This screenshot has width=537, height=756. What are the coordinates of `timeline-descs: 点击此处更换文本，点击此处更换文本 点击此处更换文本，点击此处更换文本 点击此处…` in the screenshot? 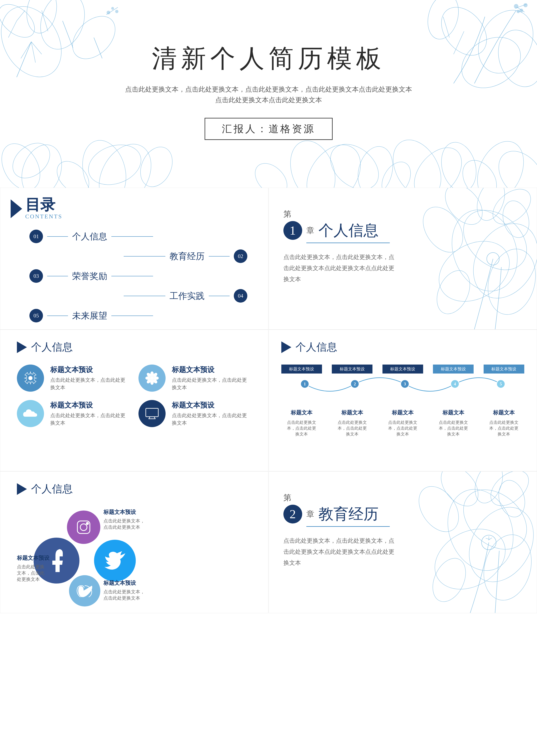 It's located at (403, 428).